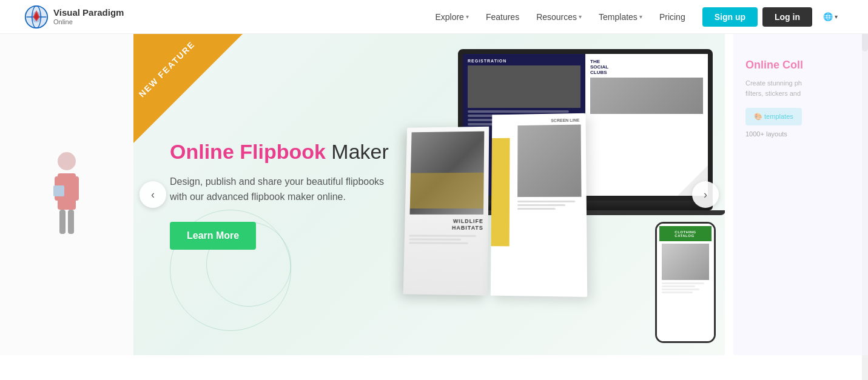 The image size is (868, 380). I want to click on learn-more-button: Learn More, so click(213, 236).